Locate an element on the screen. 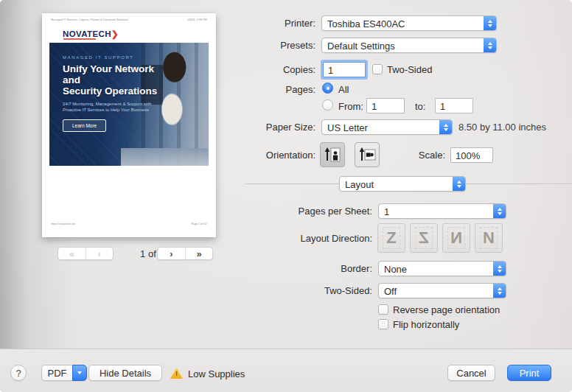 The image size is (572, 392). chevron-down-icon is located at coordinates (80, 373).